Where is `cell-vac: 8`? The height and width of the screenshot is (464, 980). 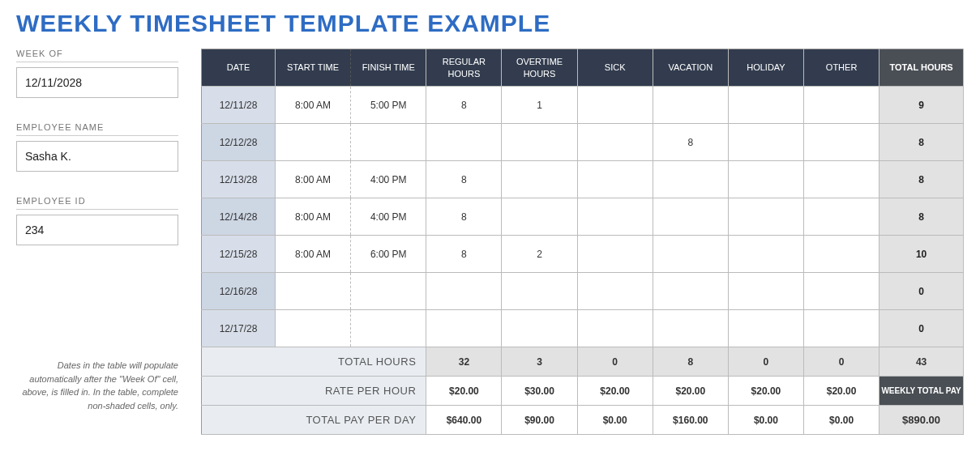
cell-vac: 8 is located at coordinates (691, 143).